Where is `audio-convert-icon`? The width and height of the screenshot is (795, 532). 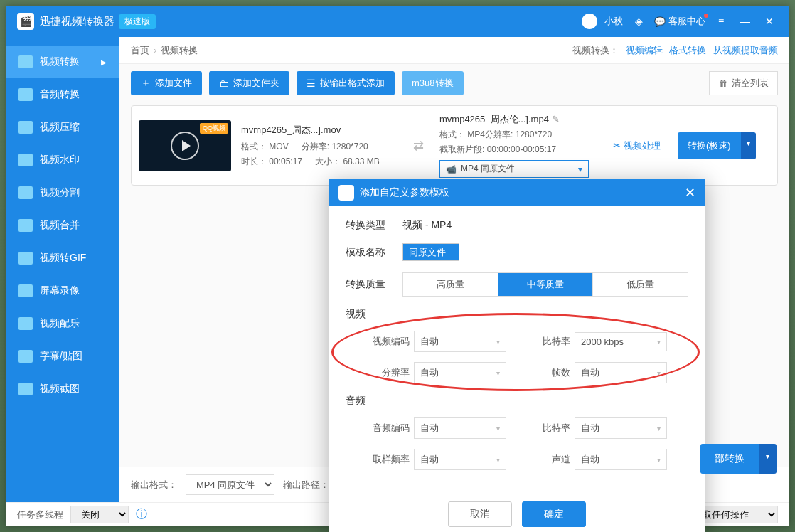 audio-convert-icon is located at coordinates (26, 95).